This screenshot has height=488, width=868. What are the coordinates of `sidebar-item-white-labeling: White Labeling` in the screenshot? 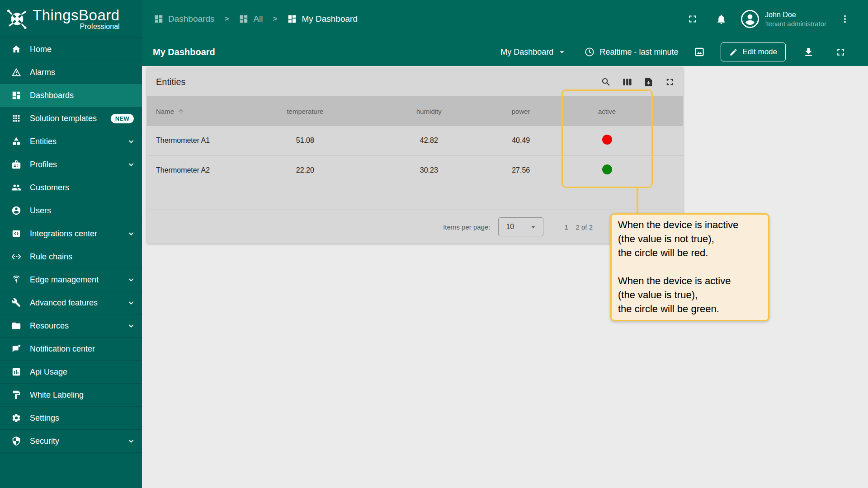 It's located at (71, 395).